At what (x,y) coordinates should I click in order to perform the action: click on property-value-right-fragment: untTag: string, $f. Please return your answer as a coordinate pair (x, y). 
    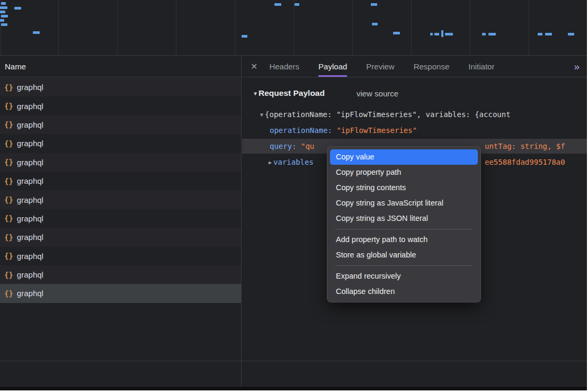
    Looking at the image, I should click on (525, 146).